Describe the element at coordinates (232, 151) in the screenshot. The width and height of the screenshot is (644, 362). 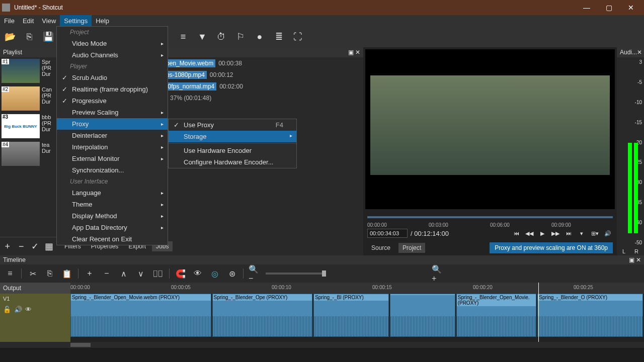
I see `menu-use-hw-encoder: Use Hardware Encoder` at that location.